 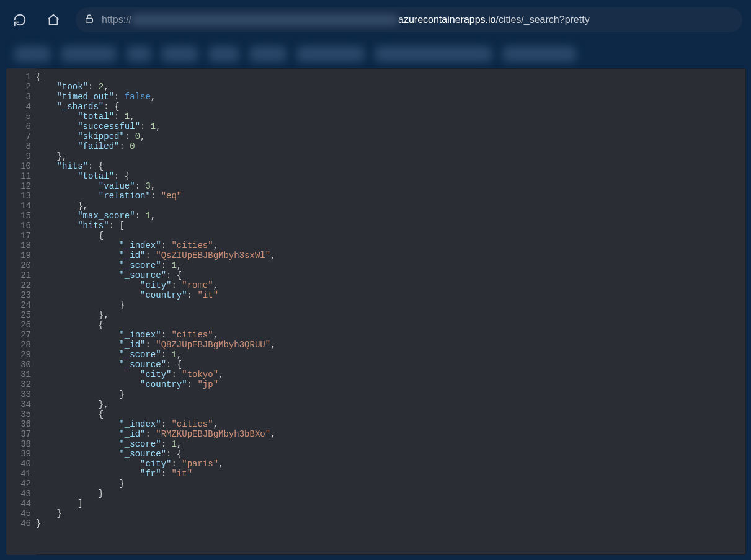 I want to click on home-icon, so click(x=53, y=20).